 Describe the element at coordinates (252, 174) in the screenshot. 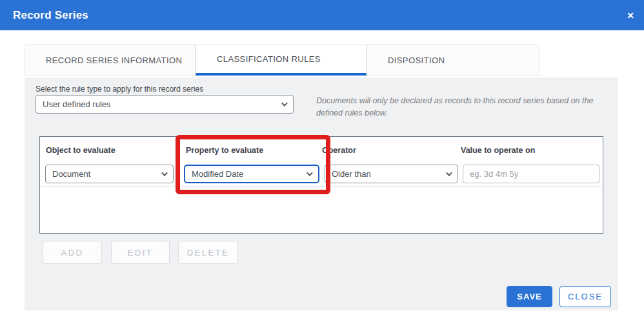

I see `property-to-evaluate-select: Modified Date` at that location.